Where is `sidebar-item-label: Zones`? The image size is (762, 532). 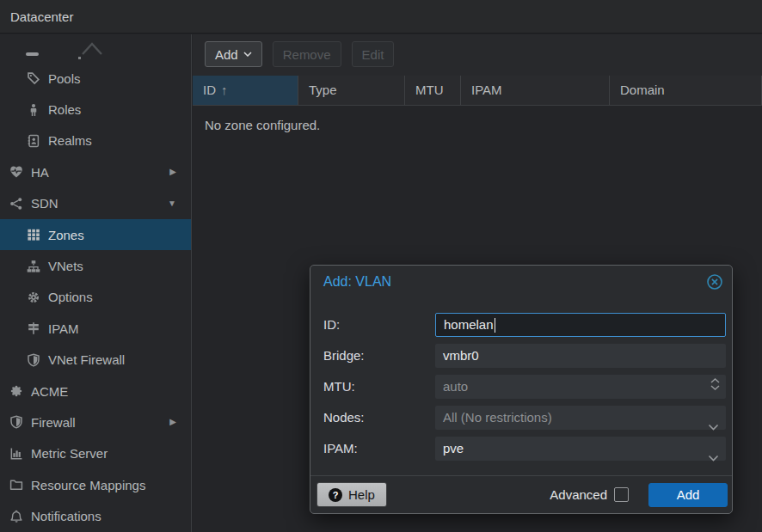
sidebar-item-label: Zones is located at coordinates (66, 235).